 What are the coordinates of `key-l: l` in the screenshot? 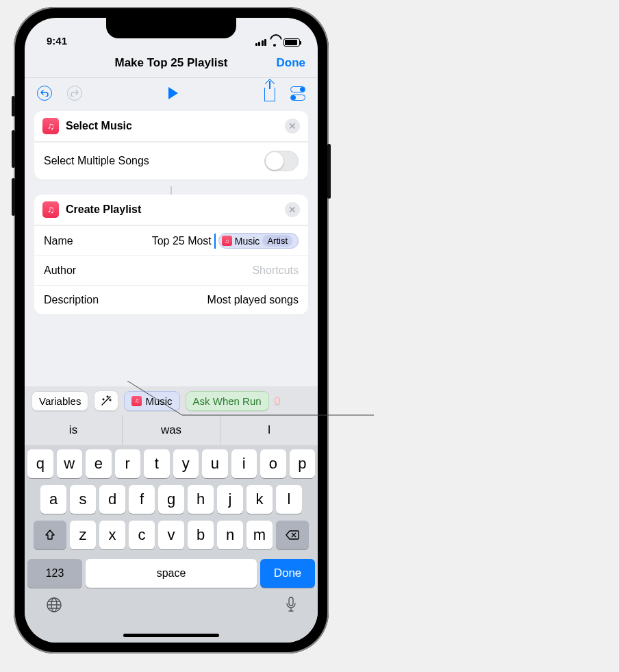 It's located at (289, 499).